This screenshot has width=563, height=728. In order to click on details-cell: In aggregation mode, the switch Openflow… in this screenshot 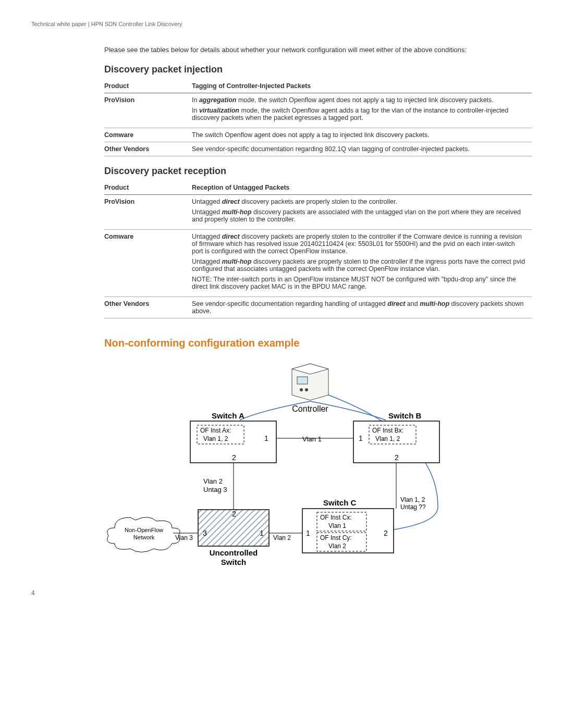, I will do `click(362, 110)`.